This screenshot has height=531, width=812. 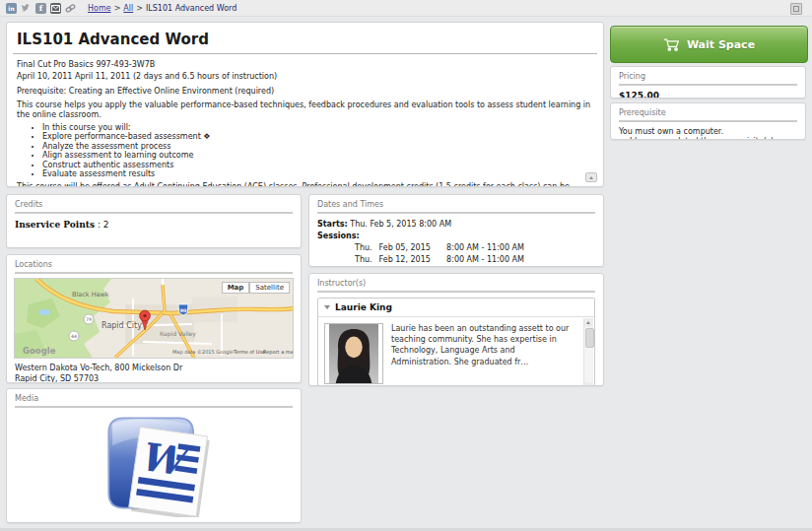 What do you see at coordinates (327, 307) in the screenshot?
I see `collapse-arrow-icon` at bounding box center [327, 307].